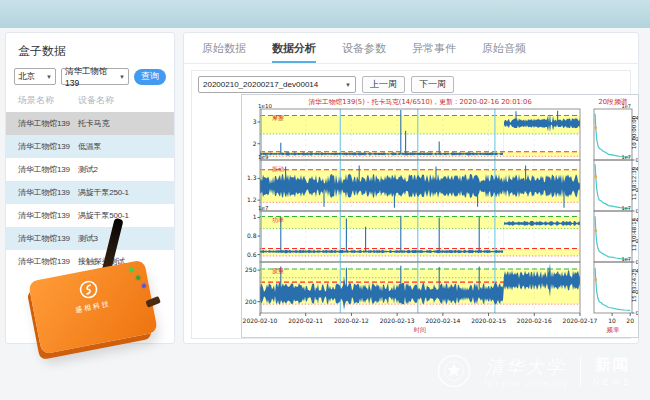 The height and width of the screenshot is (400, 650). Describe the element at coordinates (277, 84) in the screenshot. I see `week-file-select: 20200210_20200217_dev00014 ▼` at that location.